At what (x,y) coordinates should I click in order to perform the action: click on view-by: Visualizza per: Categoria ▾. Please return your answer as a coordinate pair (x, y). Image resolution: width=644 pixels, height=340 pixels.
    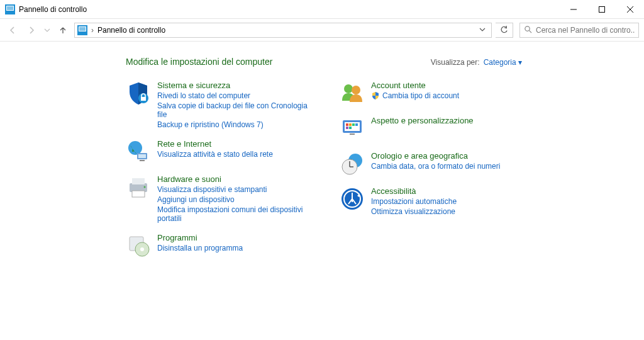
    Looking at the image, I should click on (477, 62).